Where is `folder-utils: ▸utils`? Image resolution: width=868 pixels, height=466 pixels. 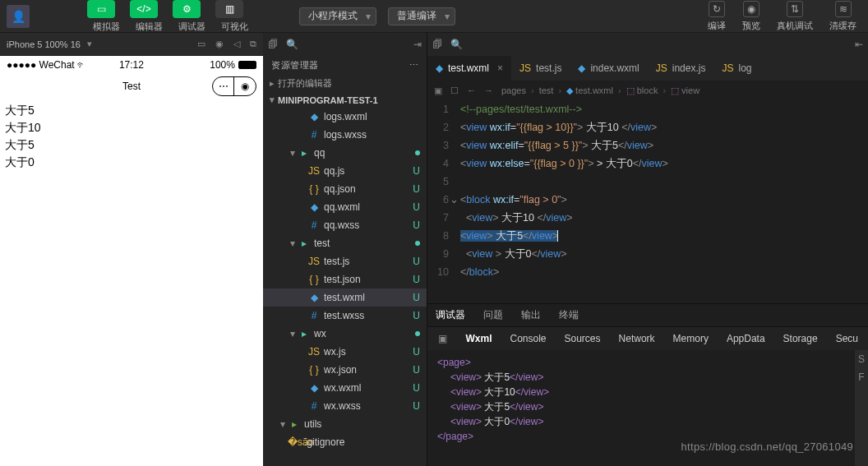 folder-utils: ▸utils is located at coordinates (345, 424).